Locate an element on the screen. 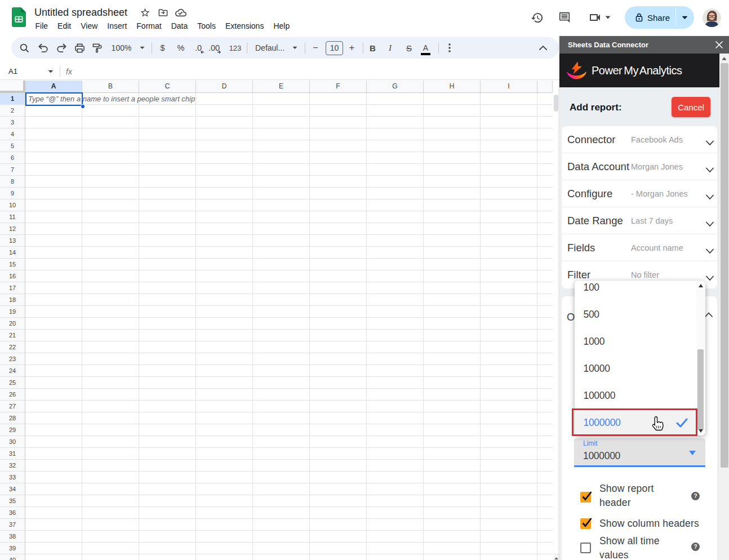 This screenshot has width=729, height=560. cancel-button: Cancel is located at coordinates (691, 107).